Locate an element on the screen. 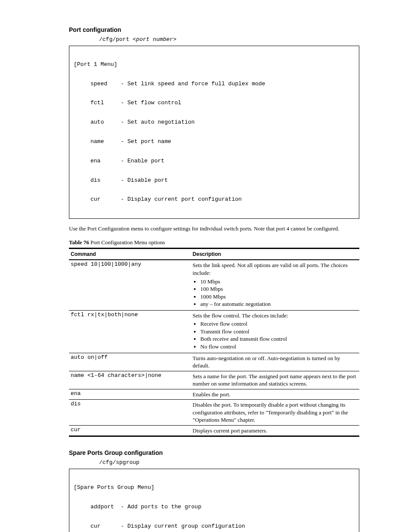  cmd-cell: cur is located at coordinates (130, 431).